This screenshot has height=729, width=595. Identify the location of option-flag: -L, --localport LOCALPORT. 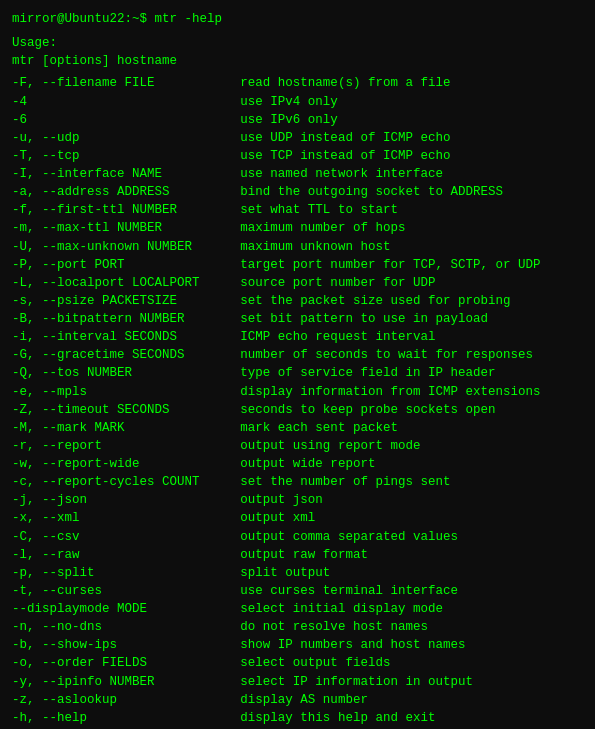
(126, 283).